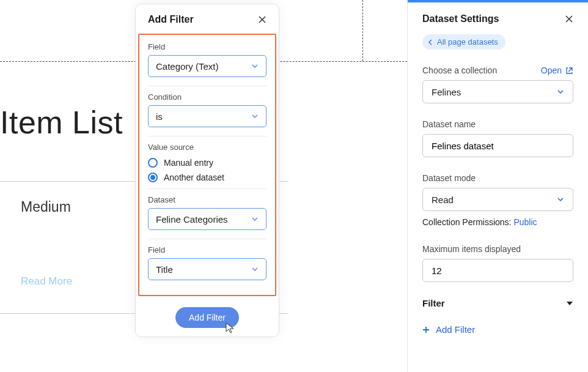 The image size is (588, 372). Describe the element at coordinates (207, 318) in the screenshot. I see `add-filter-button: Add Filter` at that location.